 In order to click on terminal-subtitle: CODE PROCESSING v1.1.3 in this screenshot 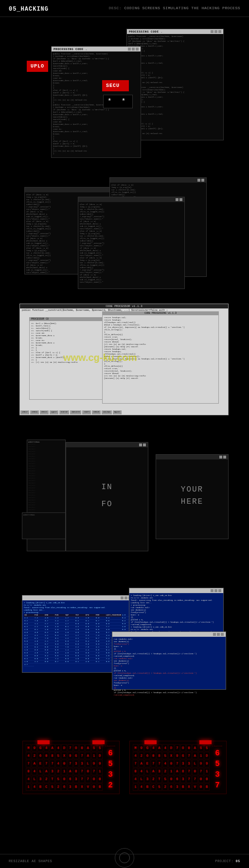, I will do `click(160, 314)`.